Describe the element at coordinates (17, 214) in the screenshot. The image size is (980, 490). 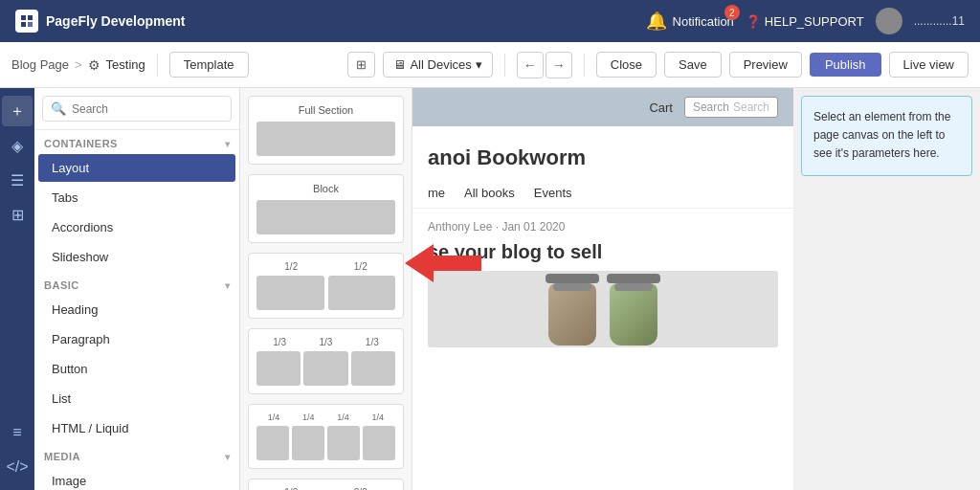
I see `pages-button: ⊞` at that location.